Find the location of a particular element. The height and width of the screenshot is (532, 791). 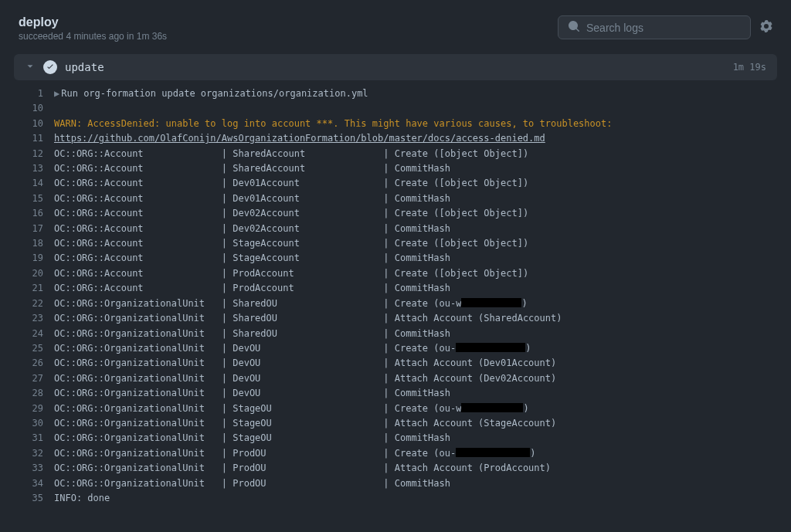

line-number: 16 is located at coordinates (27, 213).